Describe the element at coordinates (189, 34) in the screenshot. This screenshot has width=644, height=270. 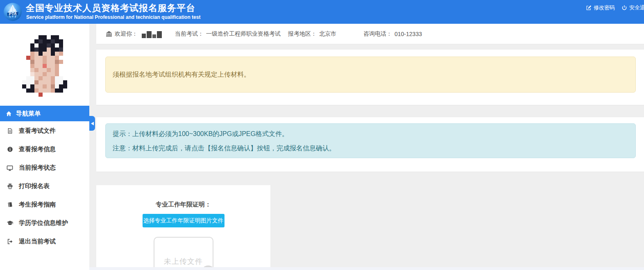
I see `exam-label: 当前考试：` at that location.